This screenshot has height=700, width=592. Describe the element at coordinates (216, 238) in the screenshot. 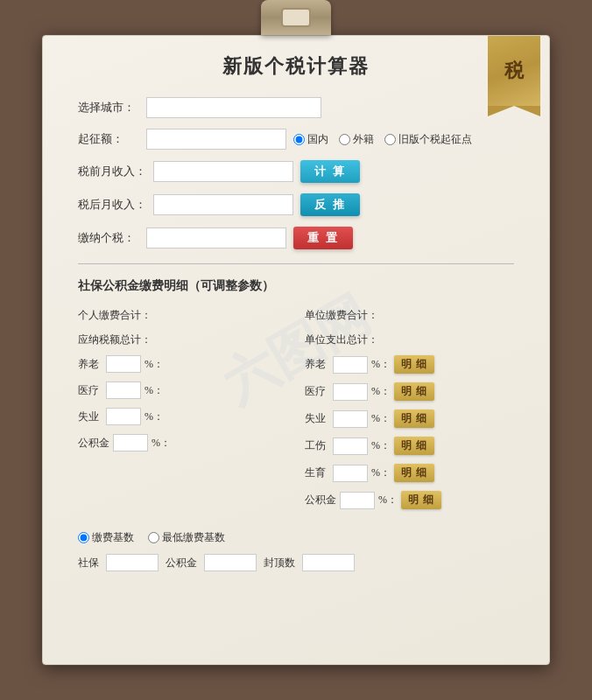

I see `taxpay-input` at that location.